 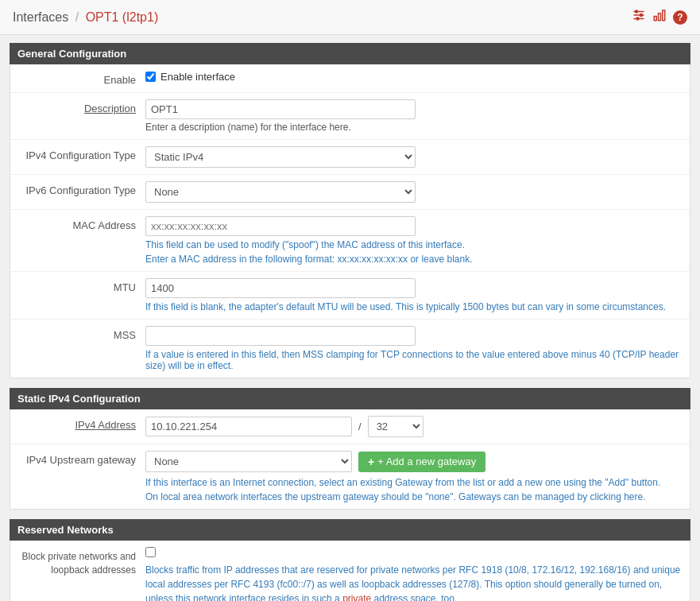 What do you see at coordinates (249, 461) in the screenshot?
I see `gateway-select: None` at bounding box center [249, 461].